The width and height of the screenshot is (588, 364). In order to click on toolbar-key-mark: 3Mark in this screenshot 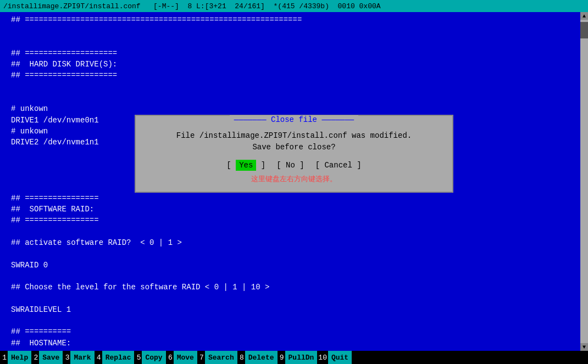, I will do `click(78, 357)`.